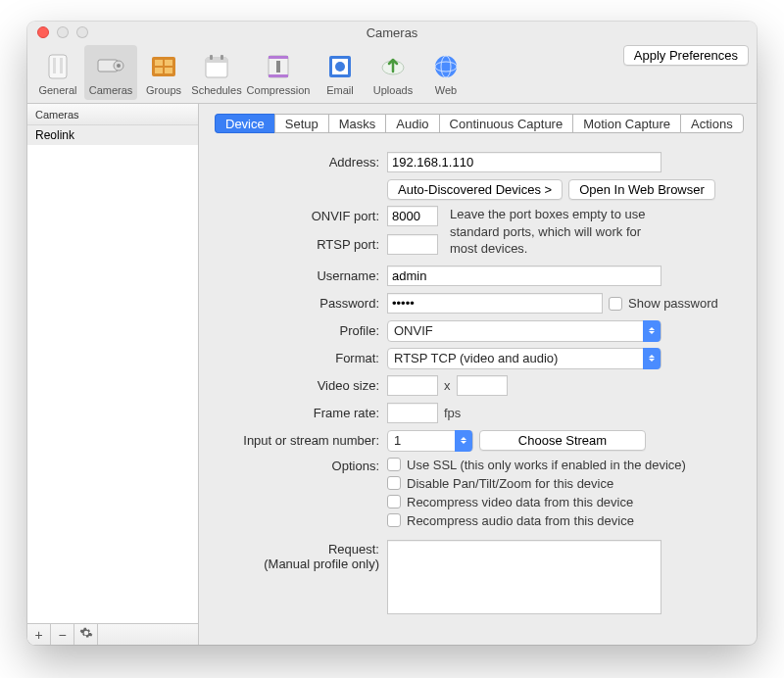  What do you see at coordinates (302, 386) in the screenshot?
I see `video-size-label: Video size:` at bounding box center [302, 386].